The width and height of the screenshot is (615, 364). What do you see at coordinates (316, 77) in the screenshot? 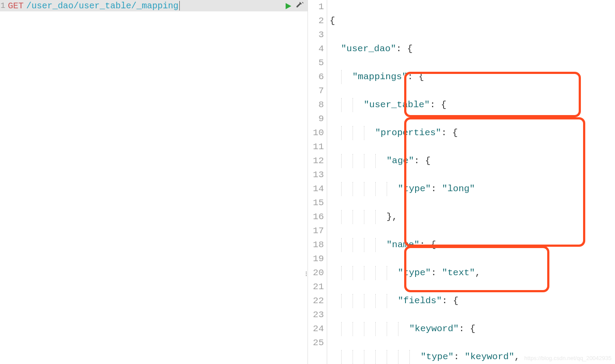
I see `line-number: 6` at bounding box center [316, 77].